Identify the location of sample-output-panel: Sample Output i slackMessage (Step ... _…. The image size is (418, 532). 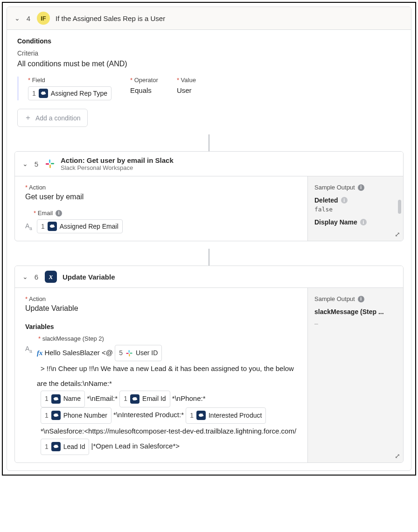
(355, 375).